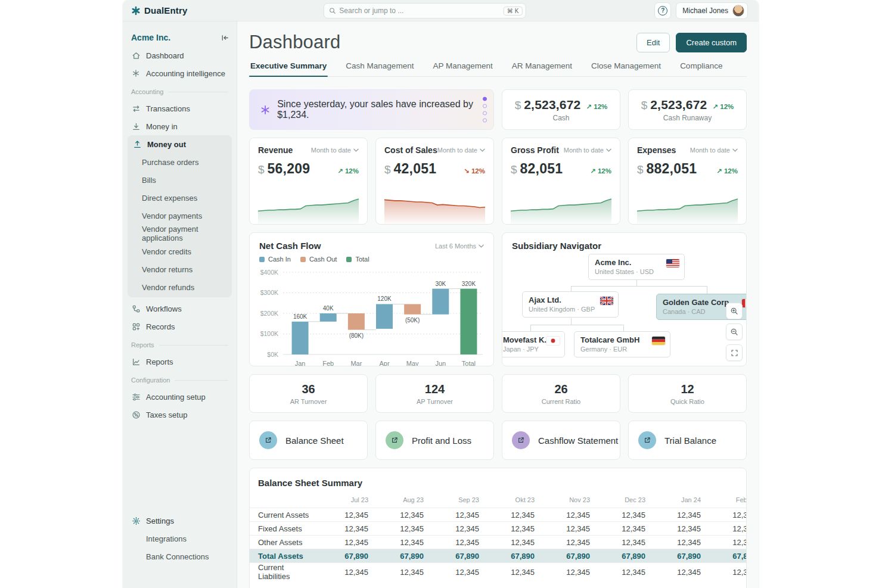  Describe the element at coordinates (180, 144) in the screenshot. I see `sidebar-item-money-out: Money out` at that location.